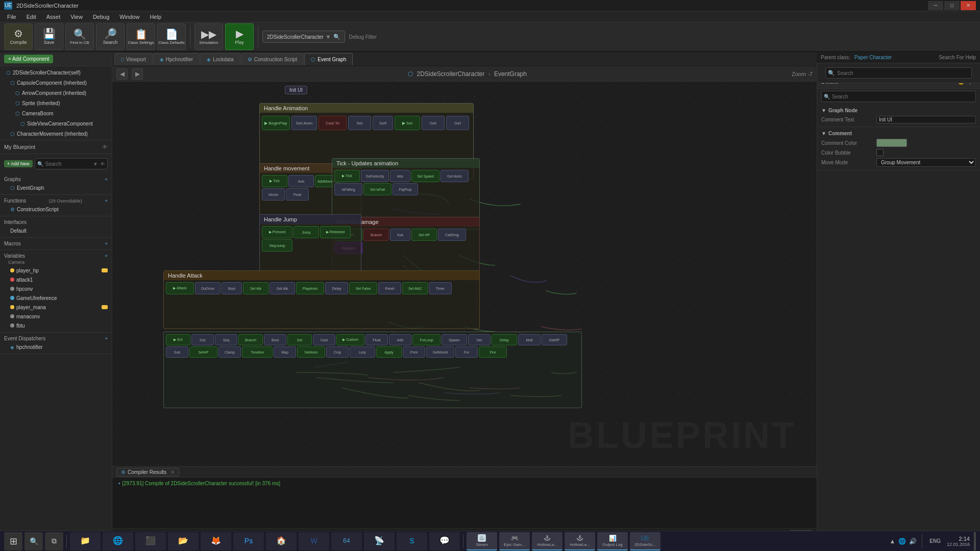  What do you see at coordinates (482, 541) in the screenshot?
I see `taskbar-steam: ♨ Steam` at bounding box center [482, 541].